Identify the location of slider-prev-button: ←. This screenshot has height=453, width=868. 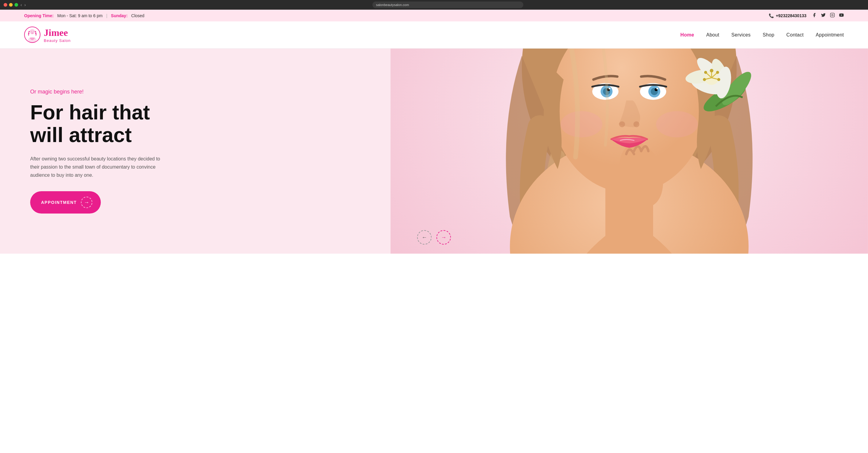
(425, 237).